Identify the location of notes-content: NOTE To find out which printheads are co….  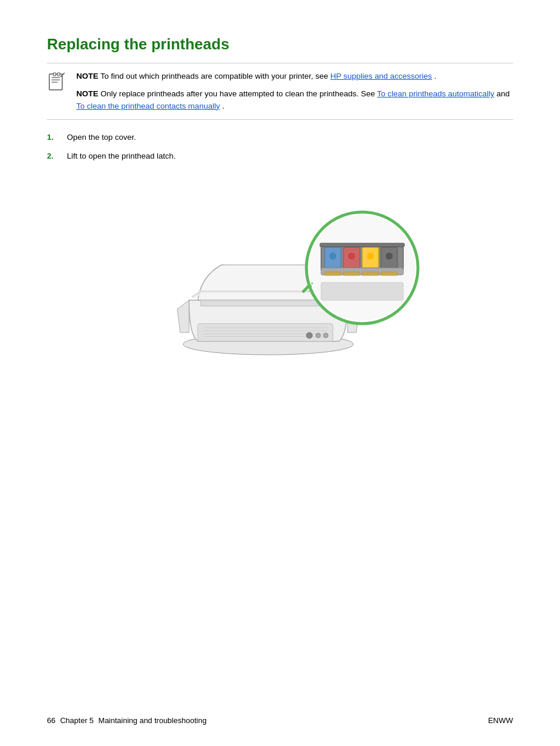
(295, 92).